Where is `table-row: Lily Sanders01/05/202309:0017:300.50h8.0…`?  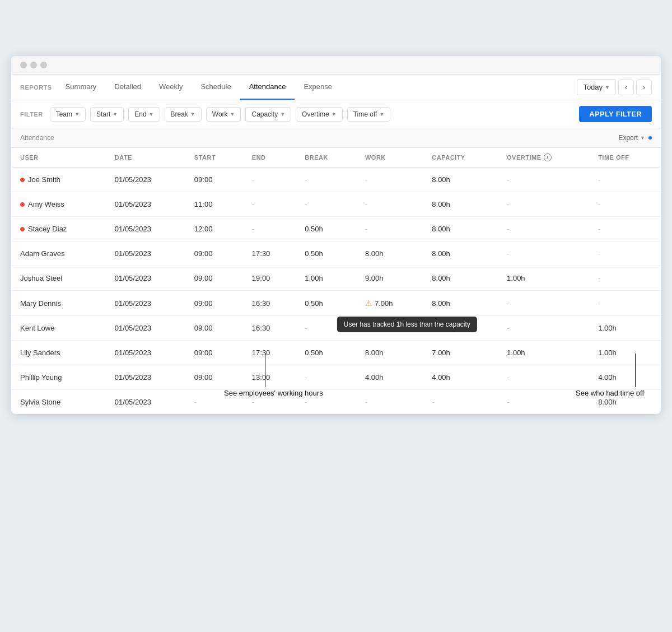
table-row: Lily Sanders01/05/202309:0017:300.50h8.0… is located at coordinates (336, 353).